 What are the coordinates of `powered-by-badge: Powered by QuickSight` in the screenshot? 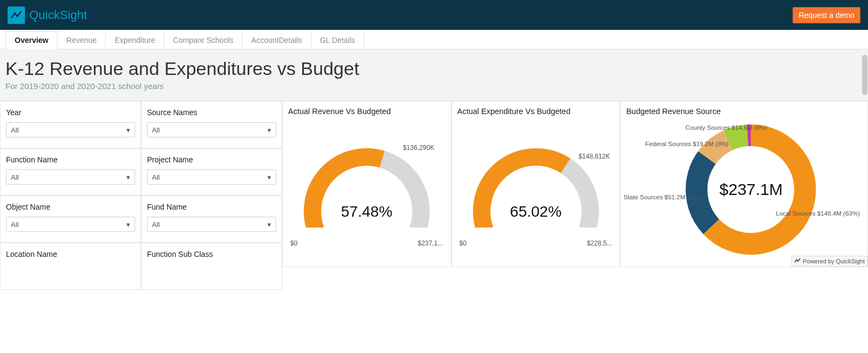 It's located at (829, 261).